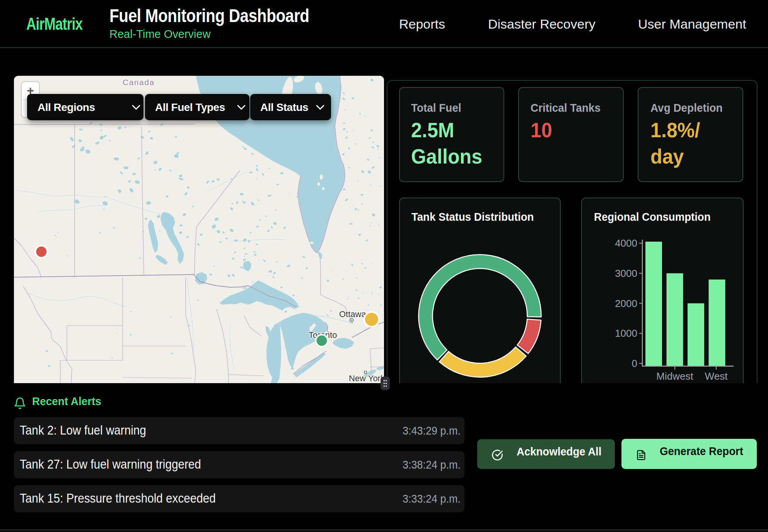  Describe the element at coordinates (353, 314) in the screenshot. I see `svg-text: Ottawa` at that location.